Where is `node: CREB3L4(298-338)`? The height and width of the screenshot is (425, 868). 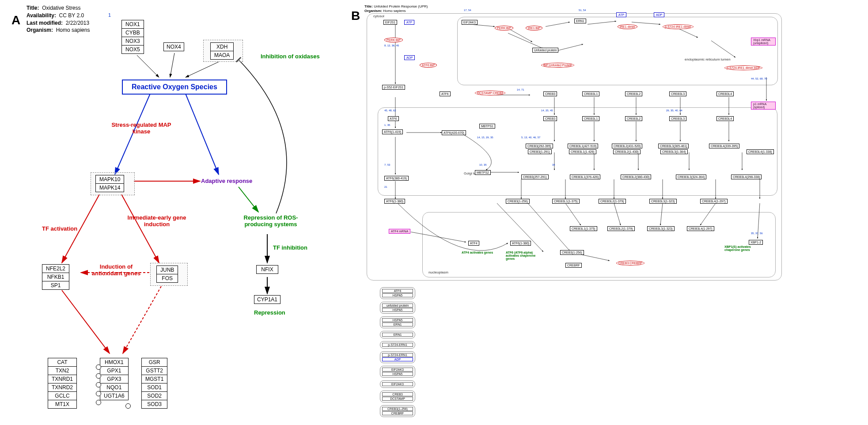 node: CREB3L4(298-338) is located at coordinates (747, 177).